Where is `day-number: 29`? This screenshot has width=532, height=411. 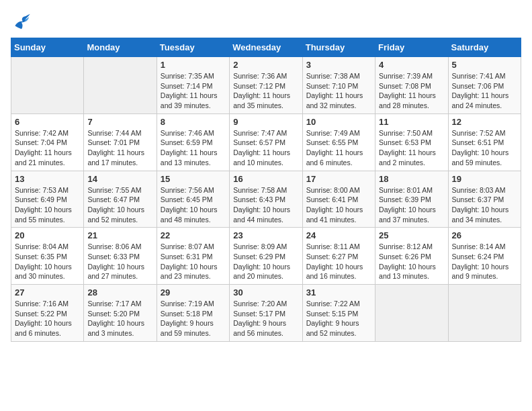 day-number: 29 is located at coordinates (193, 293).